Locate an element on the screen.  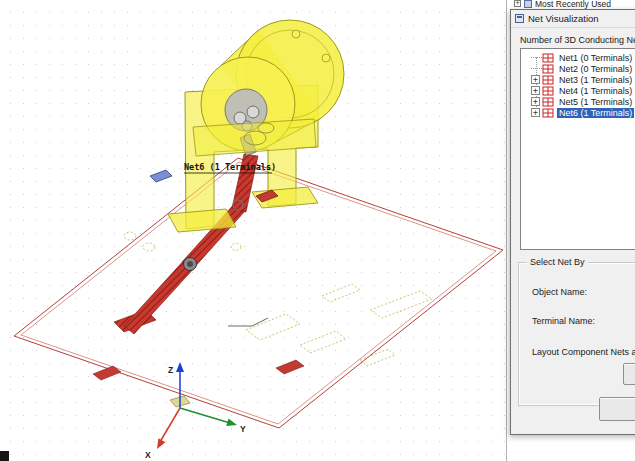
port-box-blue is located at coordinates (161, 176).